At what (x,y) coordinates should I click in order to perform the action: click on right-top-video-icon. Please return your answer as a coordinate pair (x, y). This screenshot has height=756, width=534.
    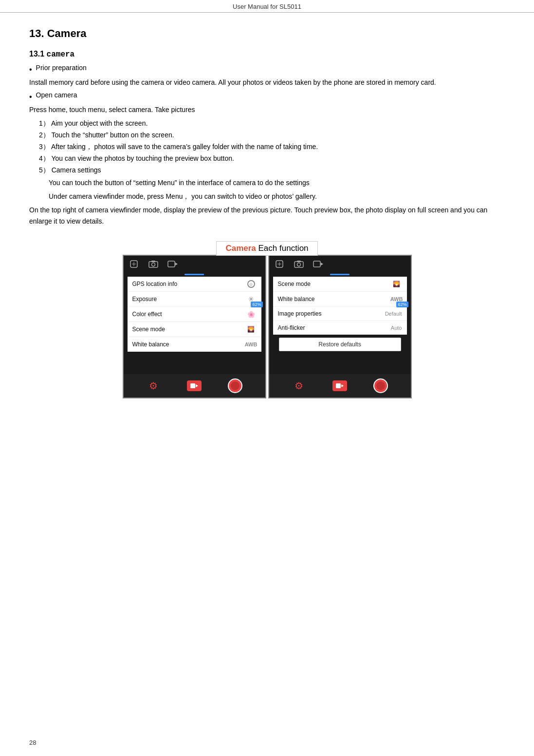
    Looking at the image, I should click on (318, 264).